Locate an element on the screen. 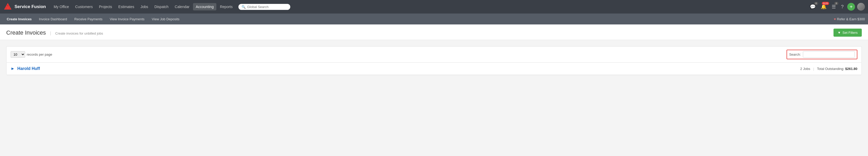  outstanding-value: $261.80 is located at coordinates (851, 69).